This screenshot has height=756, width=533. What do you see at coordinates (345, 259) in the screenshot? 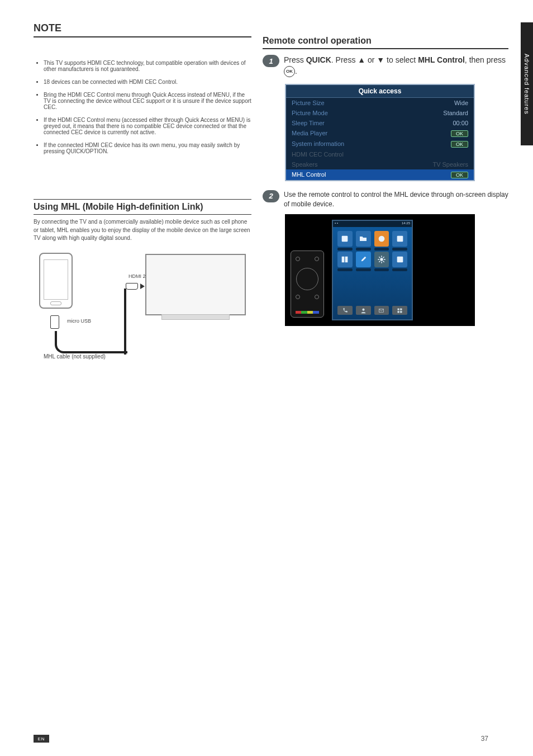
I see `app-book-icon` at bounding box center [345, 259].